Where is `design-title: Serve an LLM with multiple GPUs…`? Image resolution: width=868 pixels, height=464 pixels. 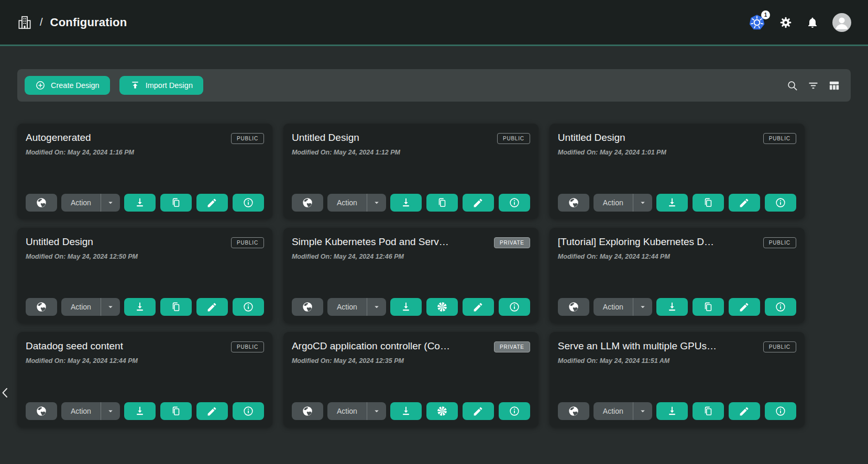
design-title: Serve an LLM with multiple GPUs… is located at coordinates (637, 346).